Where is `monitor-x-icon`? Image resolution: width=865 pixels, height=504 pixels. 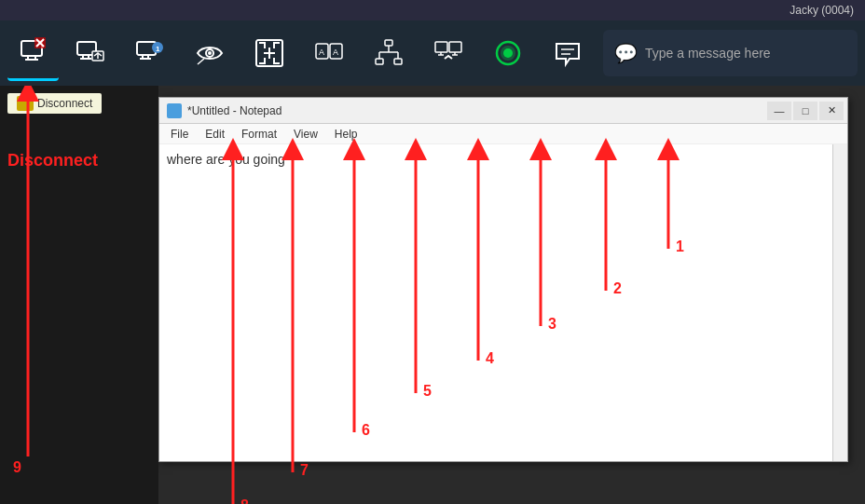
monitor-x-icon is located at coordinates (34, 52).